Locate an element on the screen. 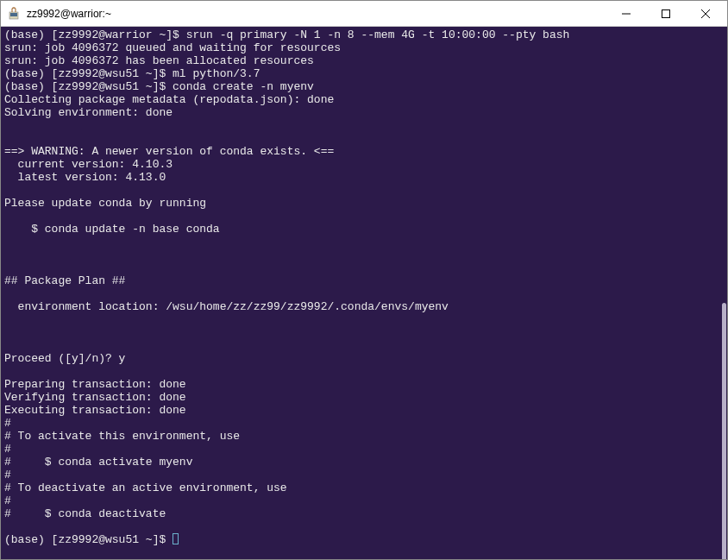  window-controls is located at coordinates (666, 14).